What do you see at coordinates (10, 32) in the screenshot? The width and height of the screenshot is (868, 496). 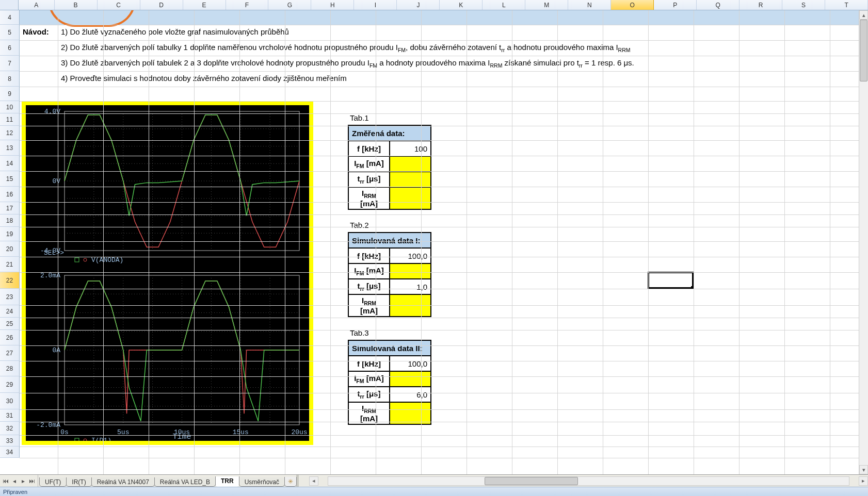 I see `row-header-5: 5` at bounding box center [10, 32].